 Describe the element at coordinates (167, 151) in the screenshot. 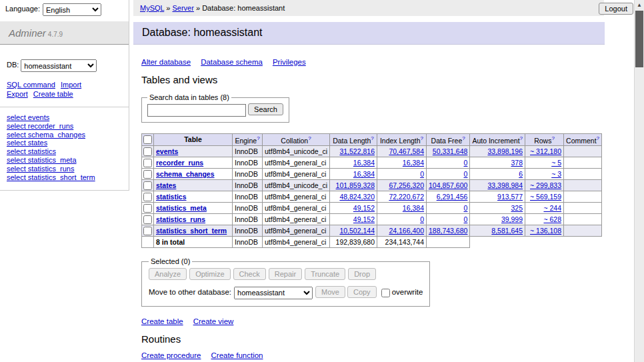

I see `table-name-link: events` at that location.